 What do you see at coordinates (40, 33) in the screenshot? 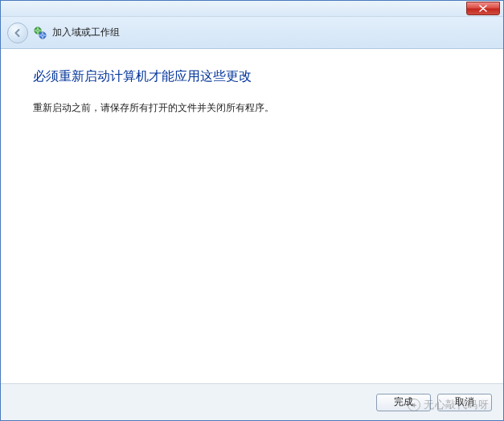
I see `domain-network-icon` at bounding box center [40, 33].